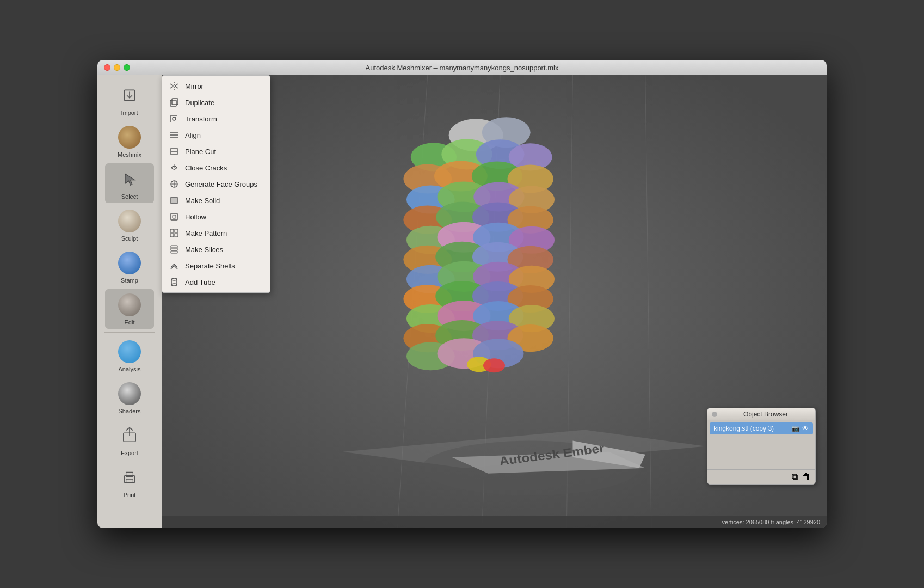 Image resolution: width=924 pixels, height=588 pixels. What do you see at coordinates (130, 477) in the screenshot?
I see `print-icon` at bounding box center [130, 477].